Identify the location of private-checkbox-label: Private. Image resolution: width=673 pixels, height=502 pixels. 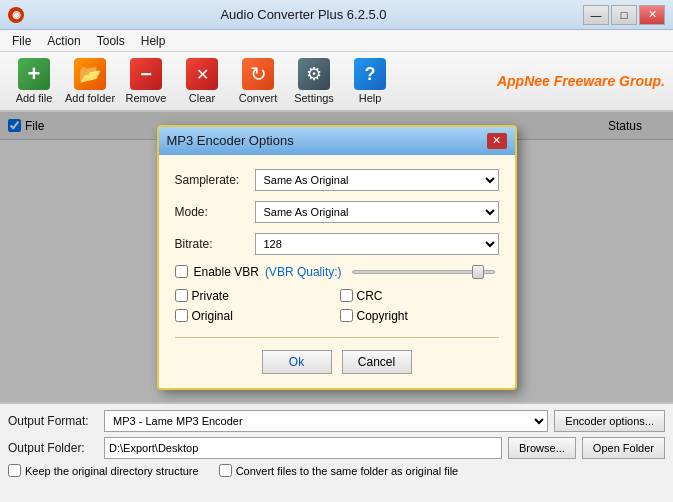
(254, 296).